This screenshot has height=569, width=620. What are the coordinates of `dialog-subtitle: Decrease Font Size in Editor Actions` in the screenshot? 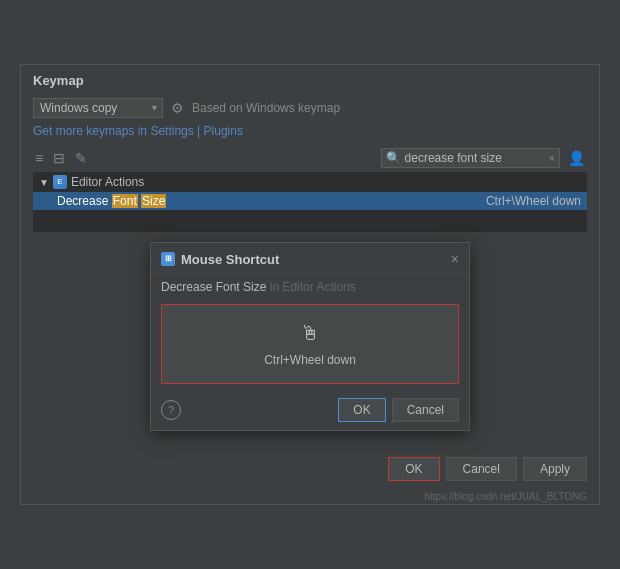 It's located at (310, 286).